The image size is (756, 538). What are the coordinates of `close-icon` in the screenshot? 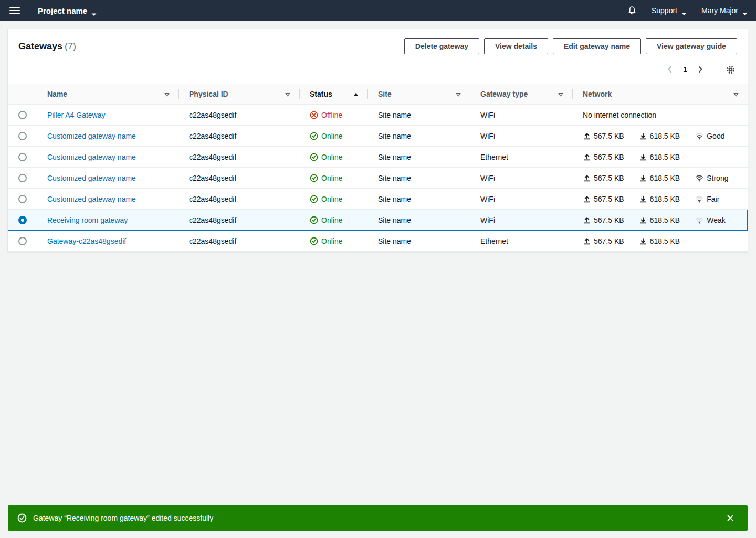 It's located at (730, 518).